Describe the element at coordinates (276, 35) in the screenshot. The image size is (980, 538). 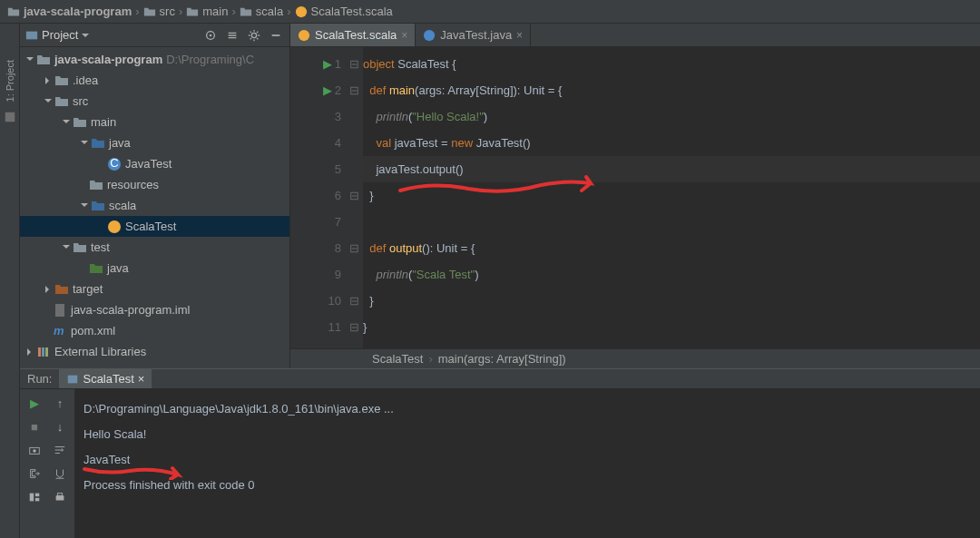
I see `hide-icon` at that location.